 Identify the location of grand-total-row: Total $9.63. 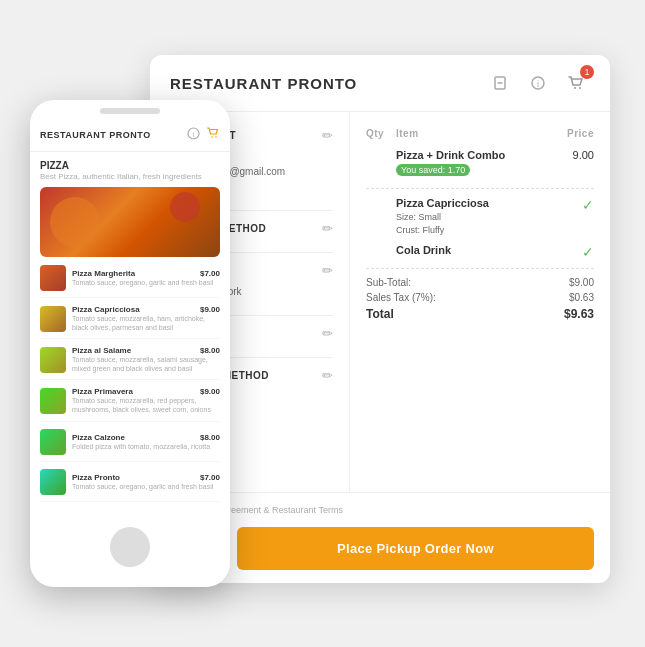
(480, 314).